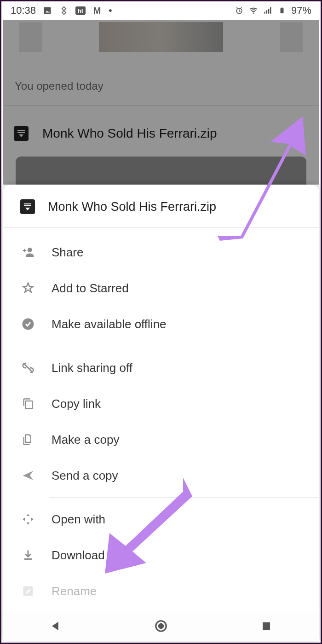 This screenshot has height=644, width=322. I want to click on share-item: Share, so click(161, 252).